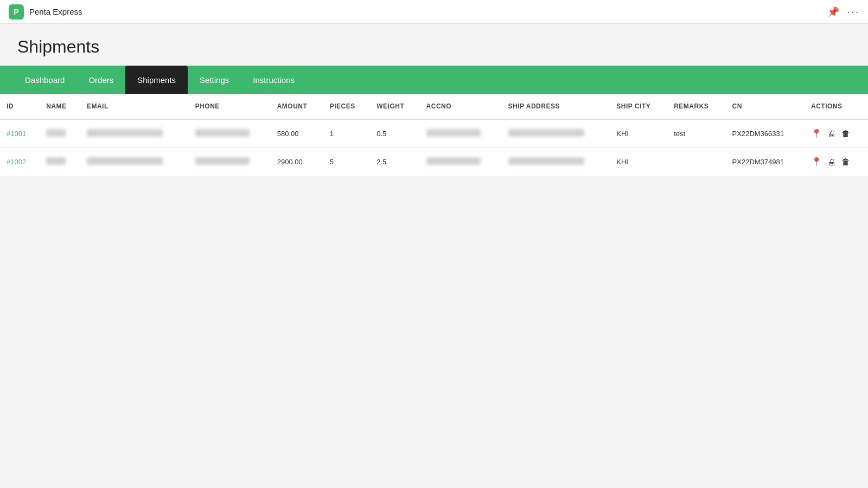 The height and width of the screenshot is (488, 868). Describe the element at coordinates (44, 80) in the screenshot. I see `nav-item-dashboard: Dashboard` at that location.